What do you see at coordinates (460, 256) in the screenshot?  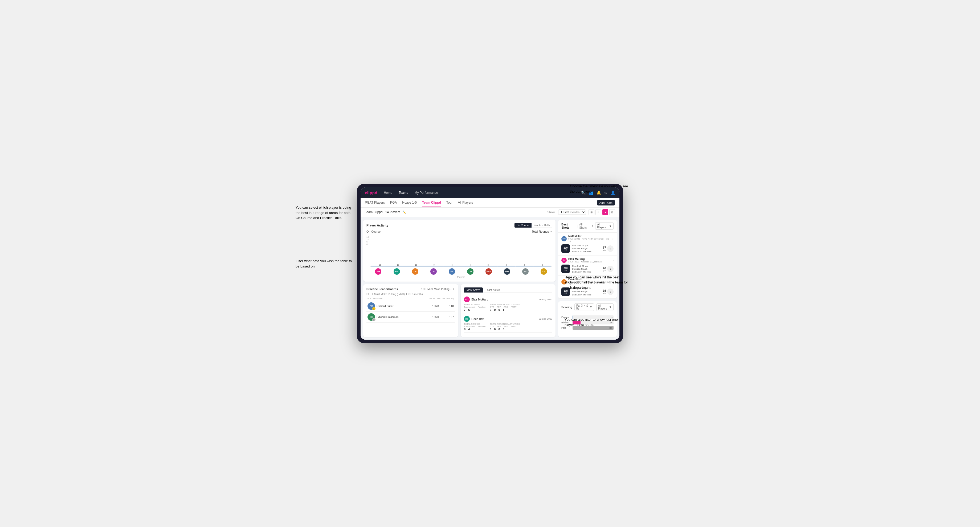 I see `chart-area: 15 10 5 0 1312109543322 BMRBDFJCEEDBRBuM…` at bounding box center [460, 256].